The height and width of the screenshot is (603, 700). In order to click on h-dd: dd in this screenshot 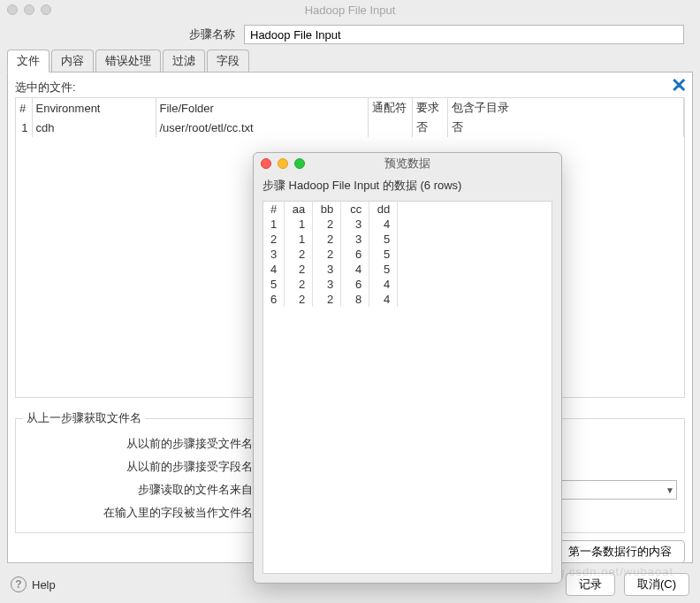, I will do `click(384, 209)`.